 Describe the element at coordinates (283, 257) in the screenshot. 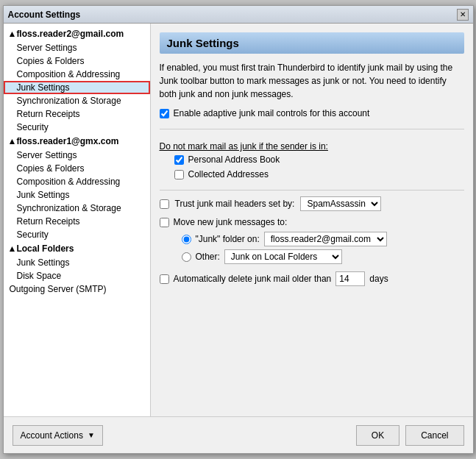

I see `other-dropdown: Junk on Local Folders` at that location.